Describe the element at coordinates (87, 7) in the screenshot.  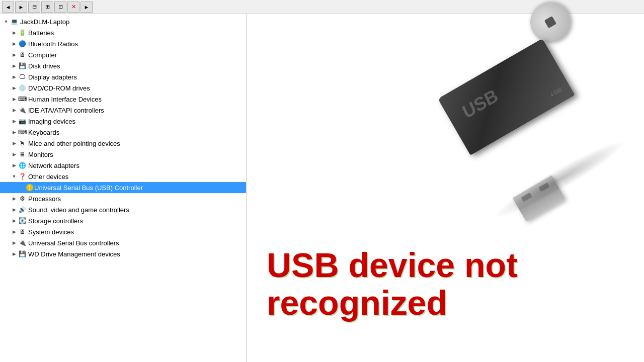
I see `toolbar-scan: ►` at that location.